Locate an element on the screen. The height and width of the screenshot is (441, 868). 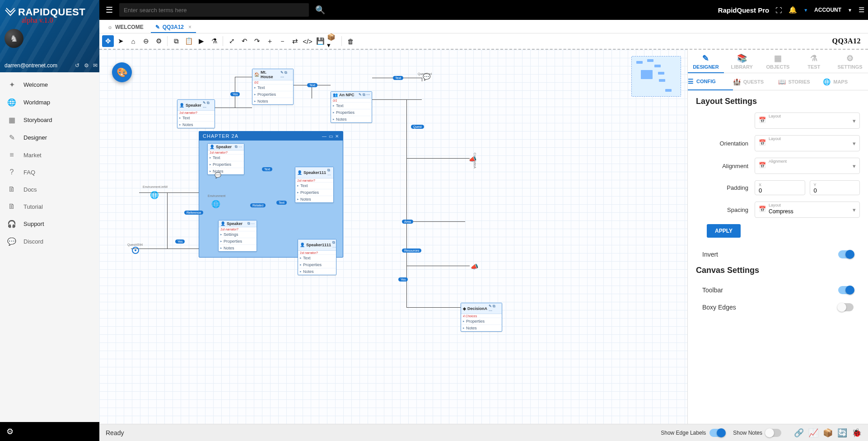
toolbar-switch is located at coordinates (846, 290).